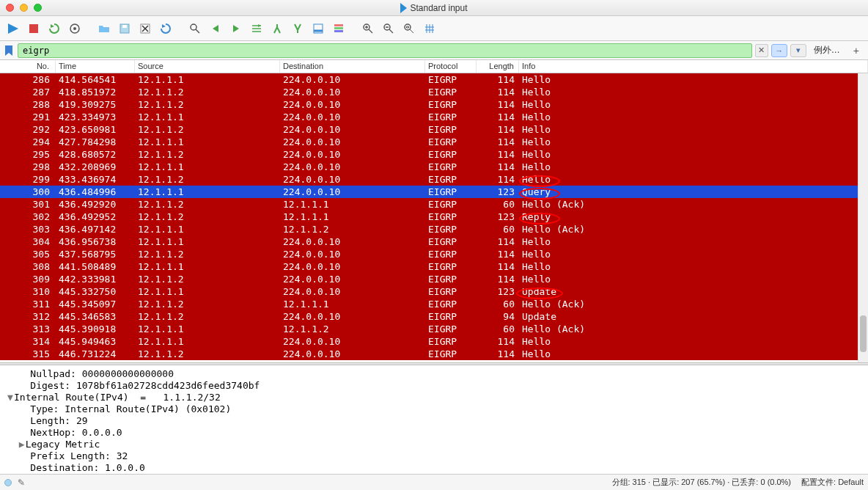 The width and height of the screenshot is (868, 490). I want to click on packet-row: 300436.48499612.1.1.1224.0.0.10EIGRP123Q…, so click(434, 192).